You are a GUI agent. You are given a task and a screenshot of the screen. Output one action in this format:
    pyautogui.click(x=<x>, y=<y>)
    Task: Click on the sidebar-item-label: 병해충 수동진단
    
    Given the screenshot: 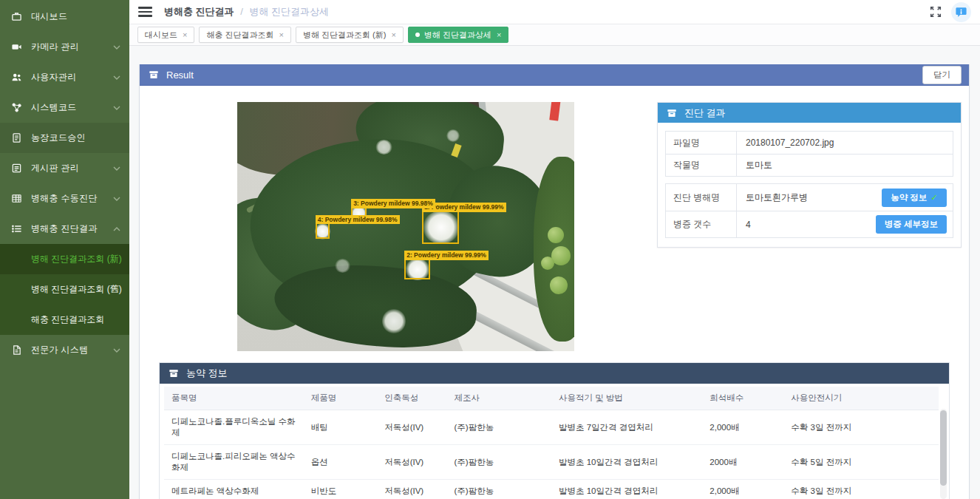 What is the action you would take?
    pyautogui.click(x=72, y=198)
    